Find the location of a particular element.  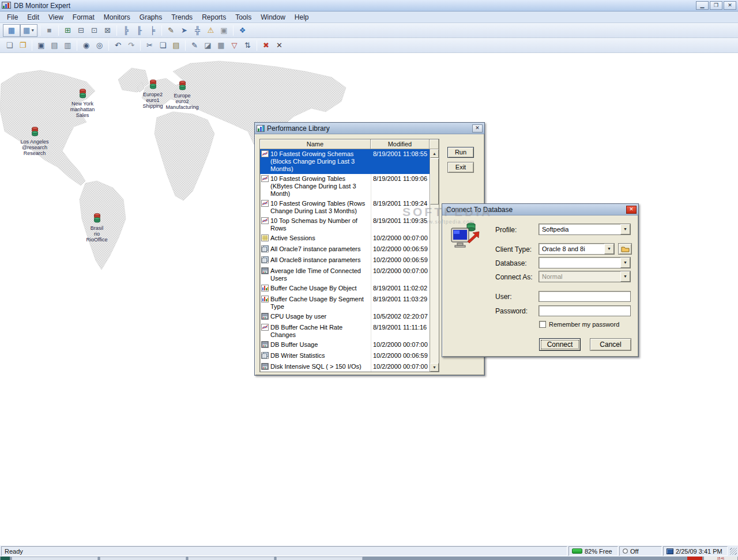

copy-database-button: ⊠ is located at coordinates (107, 31).